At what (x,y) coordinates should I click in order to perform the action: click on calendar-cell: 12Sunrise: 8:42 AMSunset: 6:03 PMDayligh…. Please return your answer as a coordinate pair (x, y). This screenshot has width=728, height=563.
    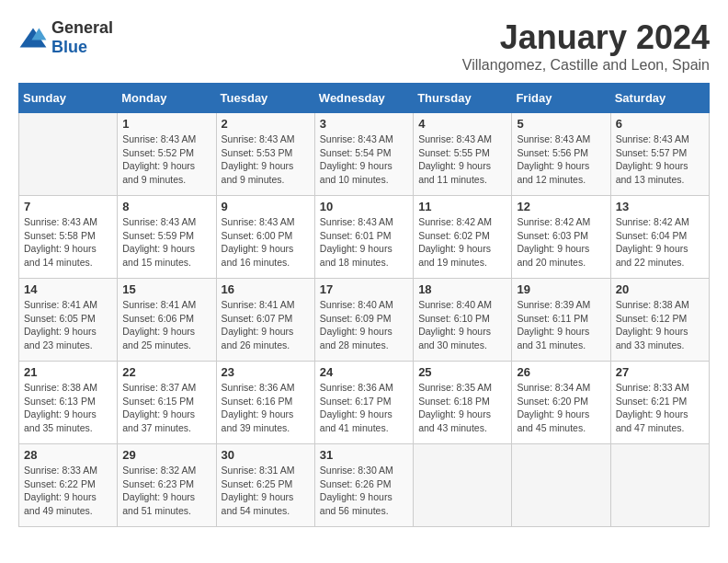
    Looking at the image, I should click on (561, 237).